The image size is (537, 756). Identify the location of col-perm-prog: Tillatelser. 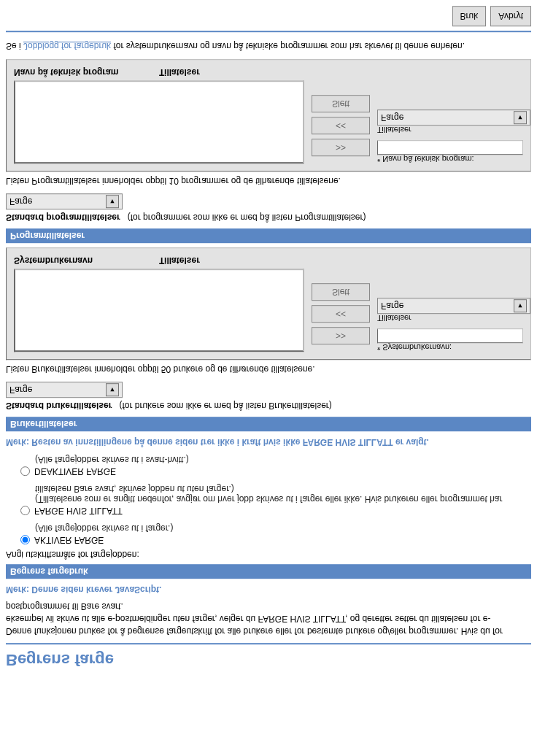
(232, 72).